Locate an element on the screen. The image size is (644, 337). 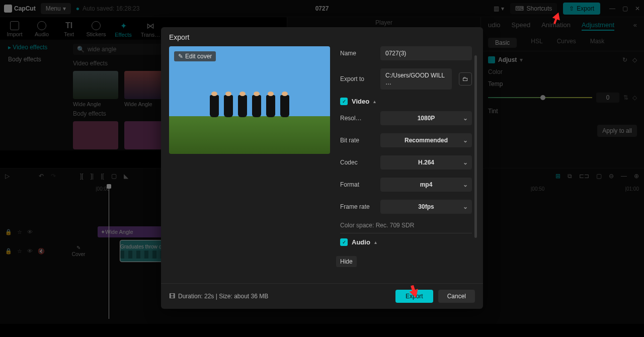
cover-figures is located at coordinates (250, 106).